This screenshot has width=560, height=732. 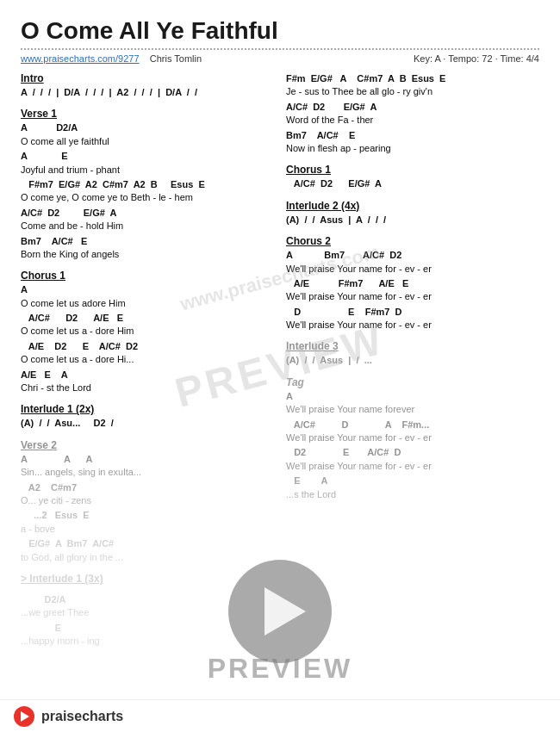 I want to click on ch2-lyric2: We'll praise Your name for - ev - er, so click(x=413, y=296).